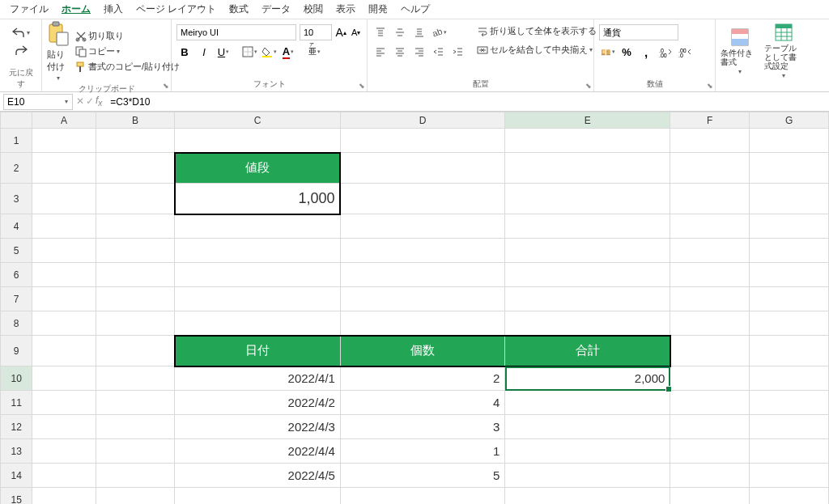  Describe the element at coordinates (236, 32) in the screenshot. I see `font-name-select` at that location.